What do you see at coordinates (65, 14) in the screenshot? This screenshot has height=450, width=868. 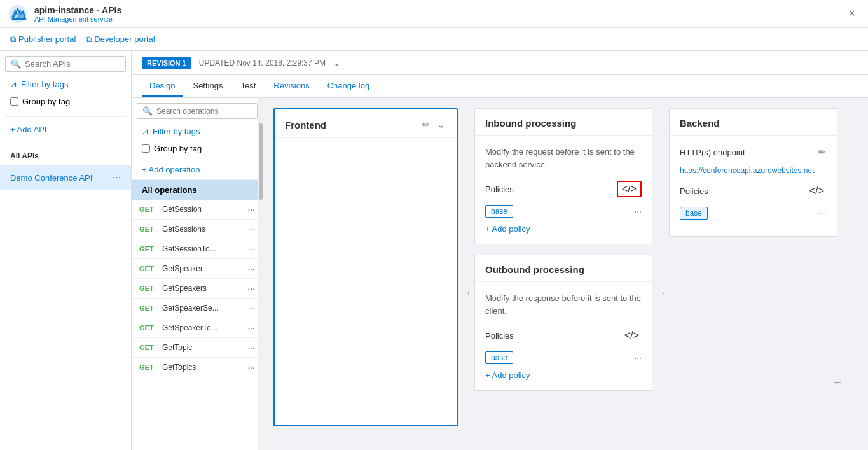 I see `title-bar-left: apim-instance - APIs API Management serv…` at bounding box center [65, 14].